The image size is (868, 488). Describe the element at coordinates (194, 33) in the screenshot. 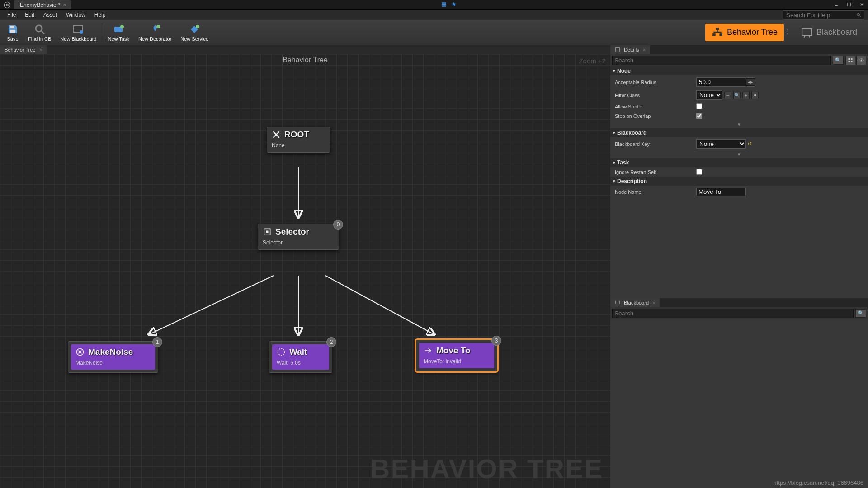

I see `new-service-button: New Service` at that location.